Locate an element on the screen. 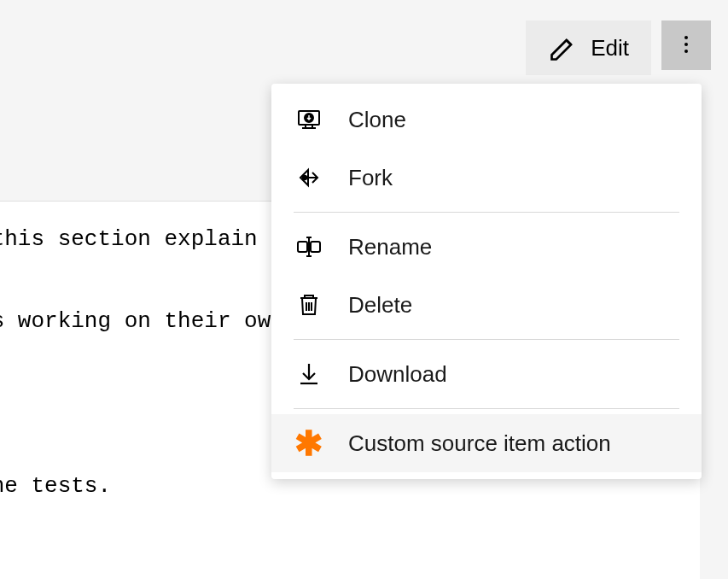 The width and height of the screenshot is (728, 579). download-icon is located at coordinates (309, 374).